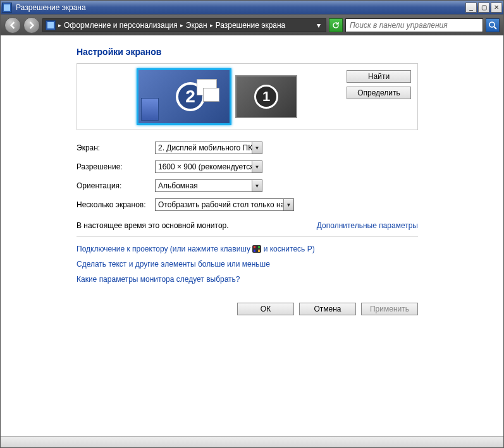 This screenshot has height=448, width=504. Describe the element at coordinates (247, 52) in the screenshot. I see `page-heading: Настройки экранов` at that location.